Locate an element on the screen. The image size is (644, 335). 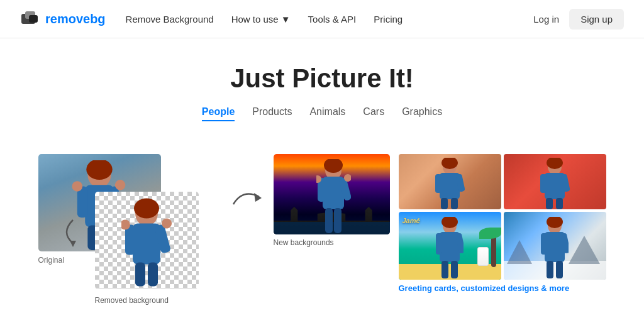
new-background-column: New backgrounds is located at coordinates (332, 200).